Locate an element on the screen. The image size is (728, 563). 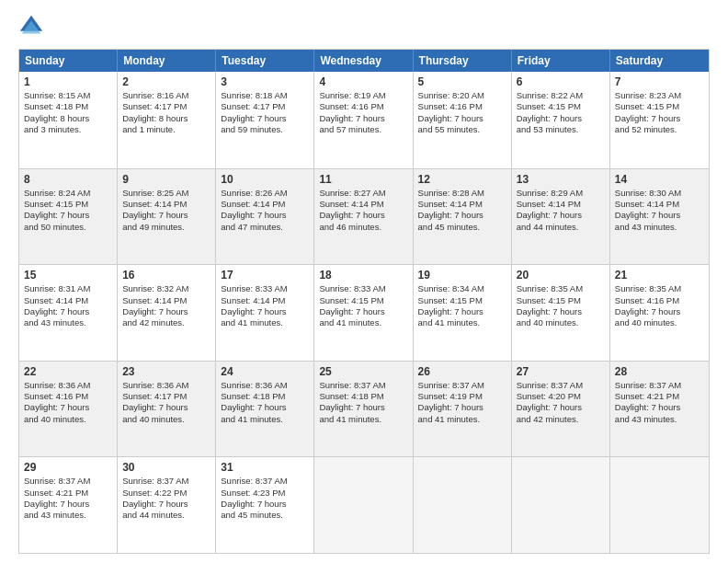
cell-line: Sunset: 4:23 PM is located at coordinates (265, 493).